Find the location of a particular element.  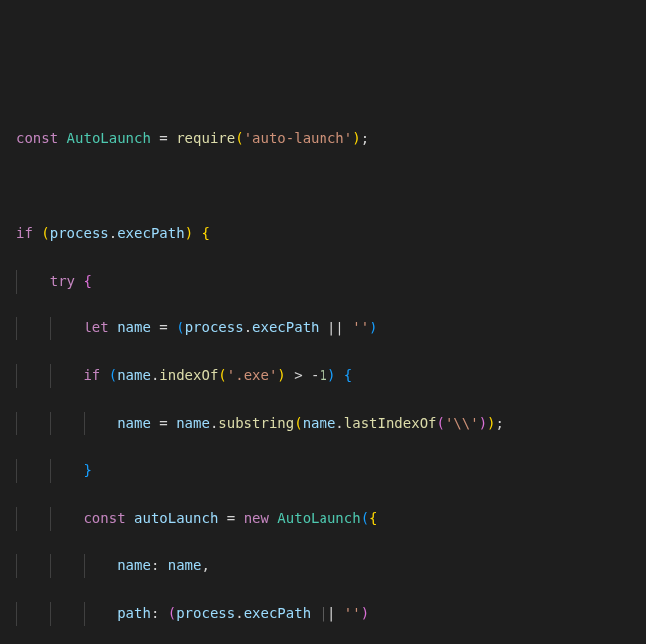

code-line: let name = (process.execPath || '') is located at coordinates (323, 328).